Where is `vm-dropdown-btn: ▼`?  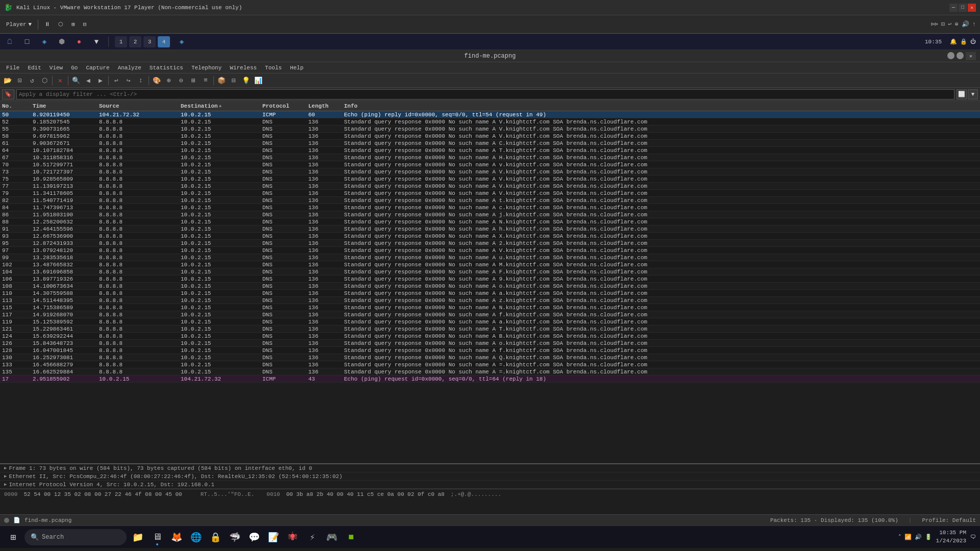
vm-dropdown-btn: ▼ is located at coordinates (96, 42).